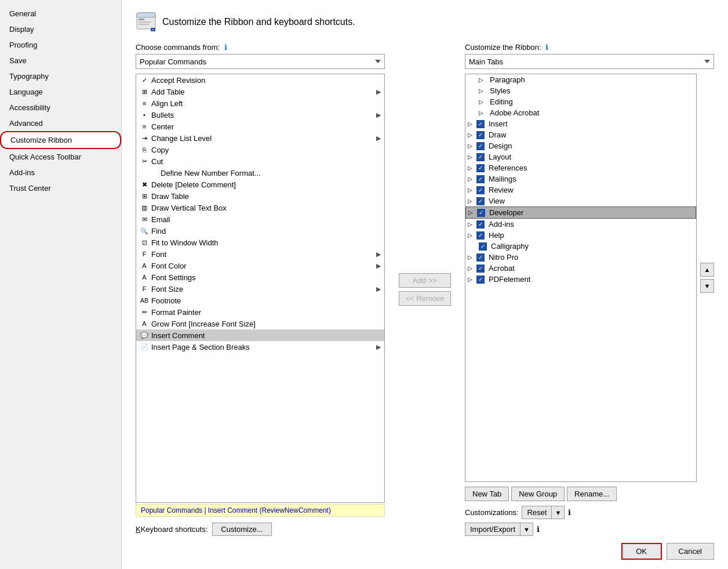 This screenshot has height=569, width=728. Describe the element at coordinates (260, 300) in the screenshot. I see `command-item: ABFootnote` at that location.